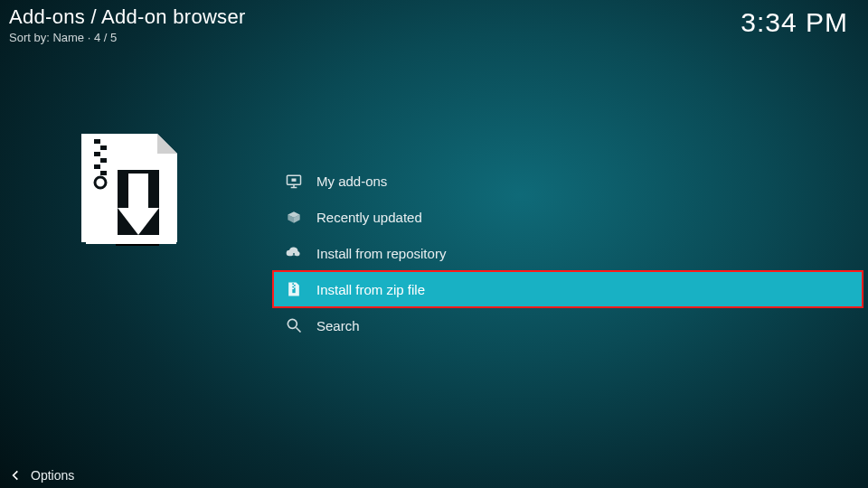 This screenshot has height=488, width=868. Describe the element at coordinates (31, 38) in the screenshot. I see `sort-prefix: Sort by:` at that location.